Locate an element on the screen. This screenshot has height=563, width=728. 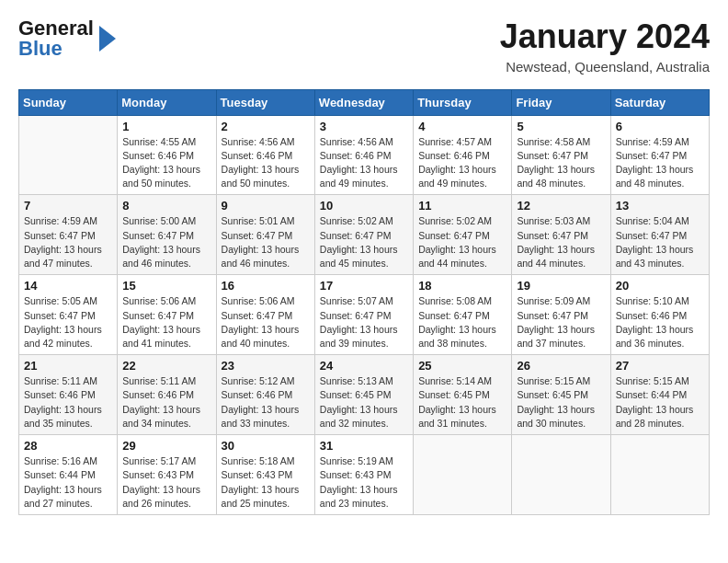
day-info: Sunrise: 4:58 AMSunset: 6:47 PMDaylight:… is located at coordinates (561, 164).